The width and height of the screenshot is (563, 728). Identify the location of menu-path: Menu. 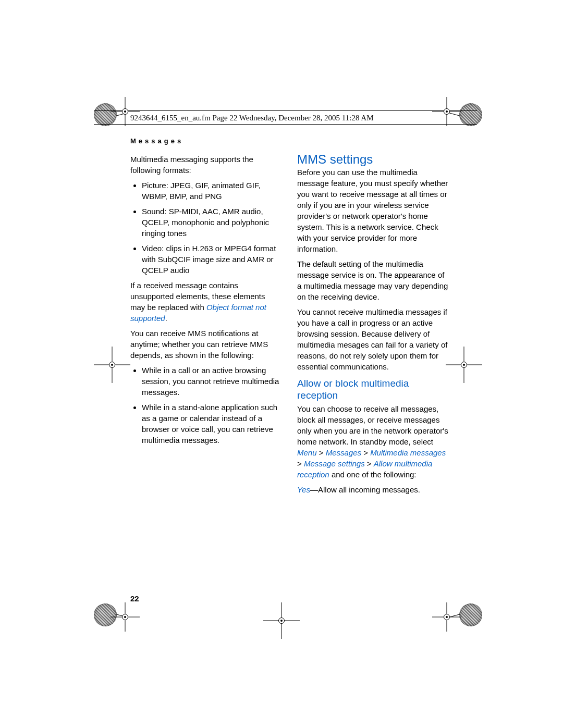
(307, 452).